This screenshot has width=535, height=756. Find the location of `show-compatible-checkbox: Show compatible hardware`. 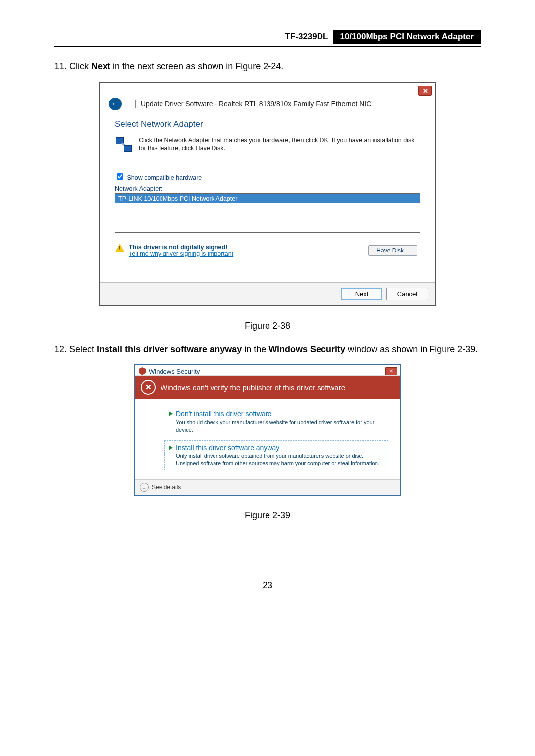

show-compatible-checkbox: Show compatible hardware is located at coordinates (159, 178).